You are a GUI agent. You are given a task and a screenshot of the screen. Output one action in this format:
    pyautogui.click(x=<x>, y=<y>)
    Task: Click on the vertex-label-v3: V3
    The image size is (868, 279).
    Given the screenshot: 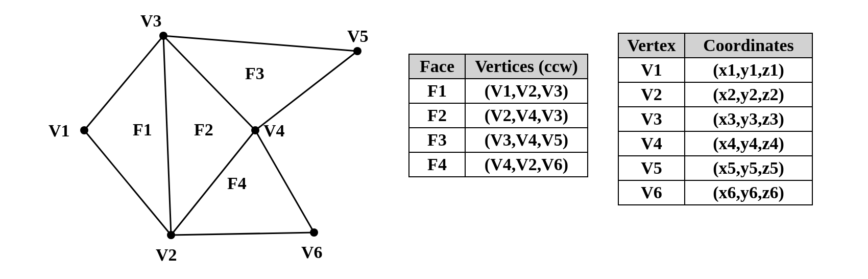 What is the action you would take?
    pyautogui.click(x=151, y=20)
    